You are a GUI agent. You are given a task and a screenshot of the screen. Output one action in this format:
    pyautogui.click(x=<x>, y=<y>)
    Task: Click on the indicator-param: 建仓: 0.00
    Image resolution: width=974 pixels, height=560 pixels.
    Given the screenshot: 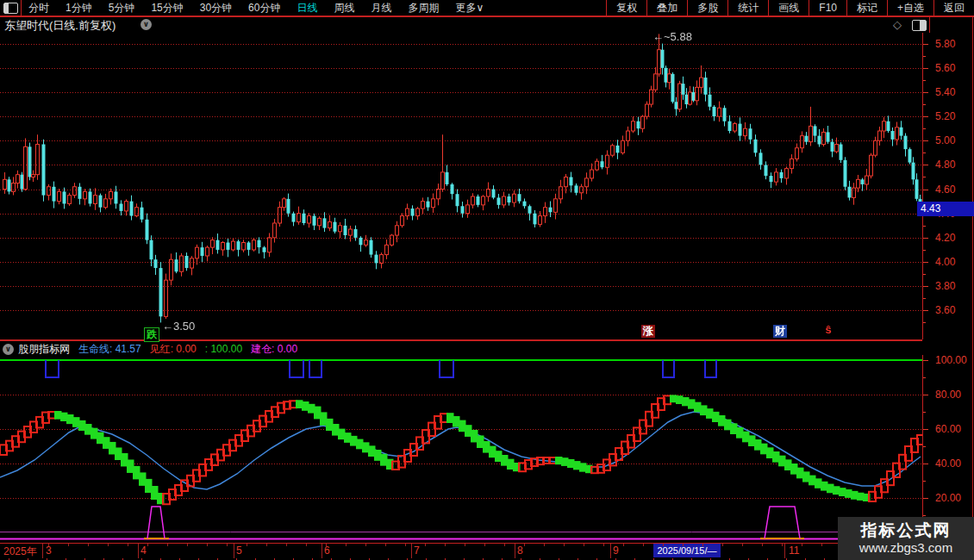 What is the action you would take?
    pyautogui.click(x=274, y=349)
    